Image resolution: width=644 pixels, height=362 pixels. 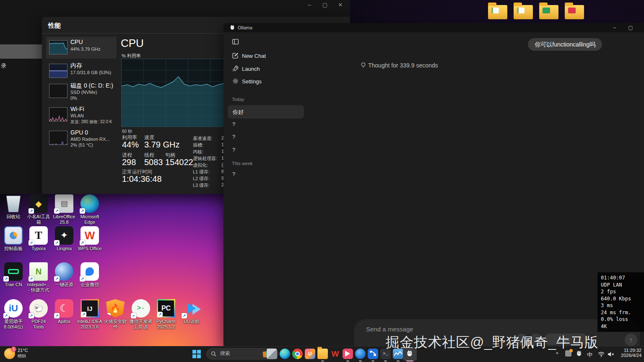 What do you see at coordinates (77, 109) in the screenshot?
I see `tm-item-title: Wi-Fi` at bounding box center [77, 109].